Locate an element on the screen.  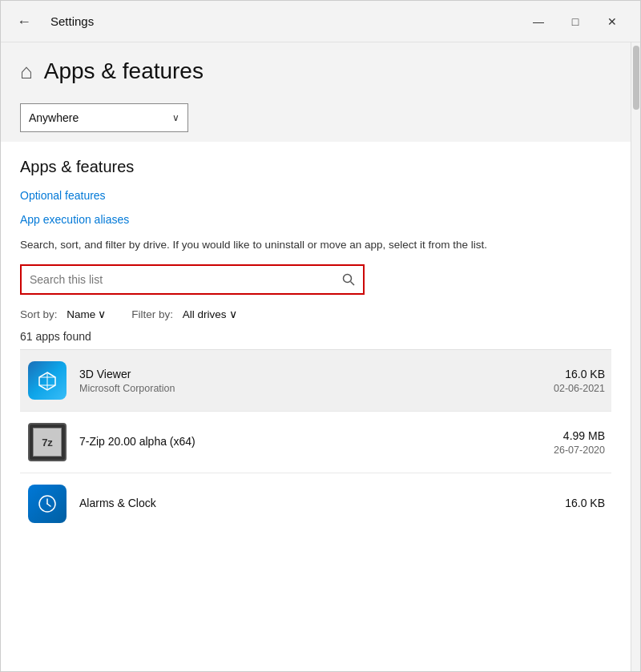
page-title: Apps & features is located at coordinates (123, 71).